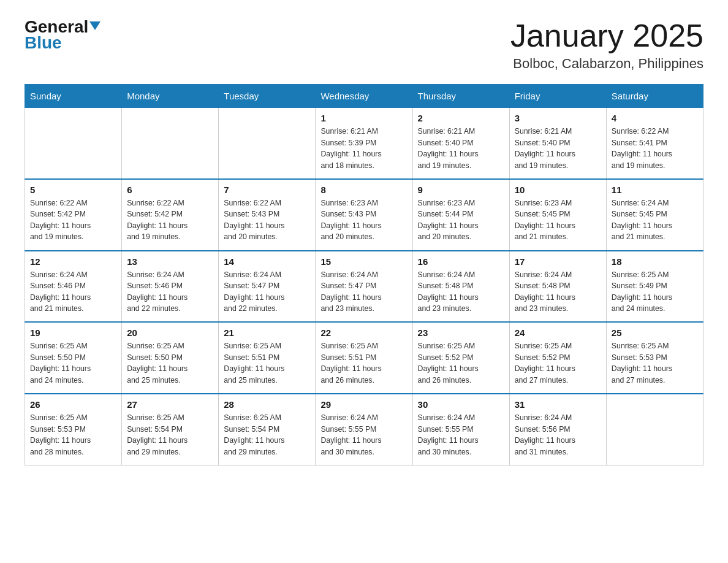  Describe the element at coordinates (558, 292) in the screenshot. I see `day-info: Sunrise: 6:24 AMSunset: 5:48 PMDaylight:…` at that location.